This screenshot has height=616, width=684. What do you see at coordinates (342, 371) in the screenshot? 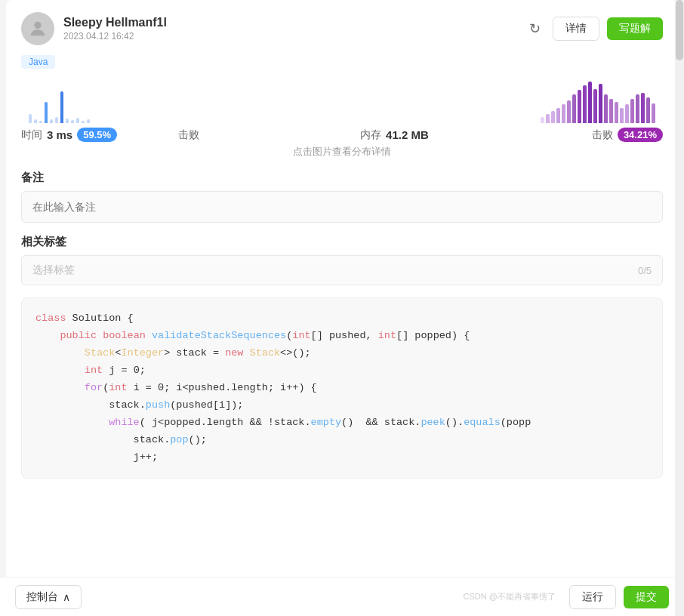
I see `code-line: int j = 0;` at bounding box center [342, 371].